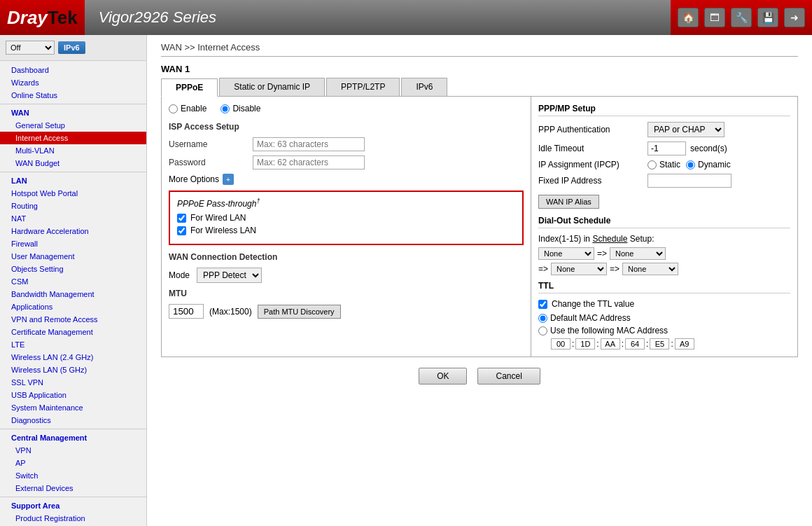  I want to click on sidebar-item-objects: Objects Setting, so click(73, 269).